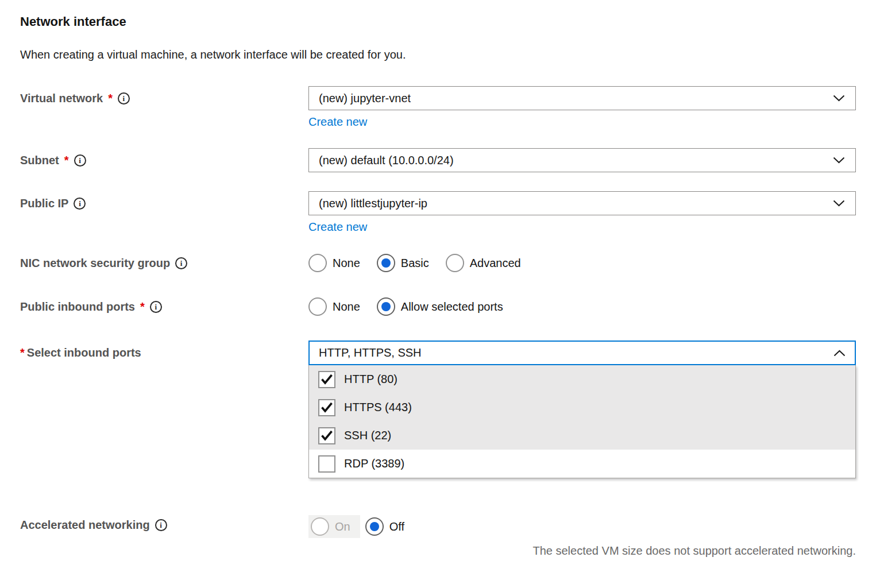 The image size is (880, 588). What do you see at coordinates (582, 98) in the screenshot?
I see `virtual-network-dropdown: (new) jupyter-vnet` at bounding box center [582, 98].